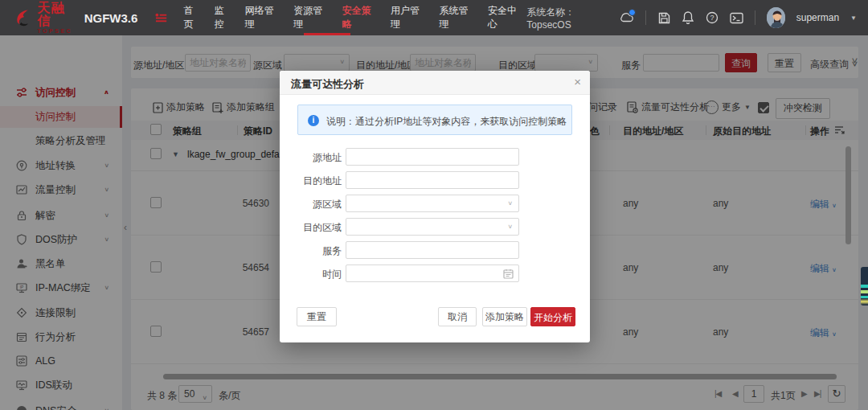  What do you see at coordinates (192, 18) in the screenshot?
I see `nav-home: 首页` at bounding box center [192, 18].